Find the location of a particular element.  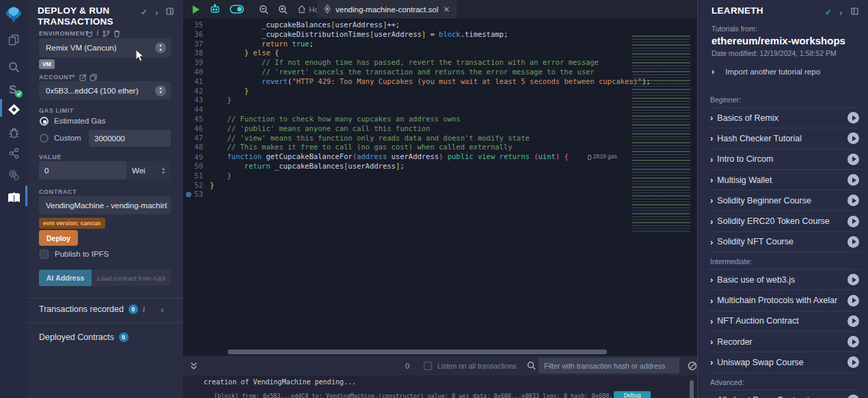

terminal-search-icon is located at coordinates (532, 366).